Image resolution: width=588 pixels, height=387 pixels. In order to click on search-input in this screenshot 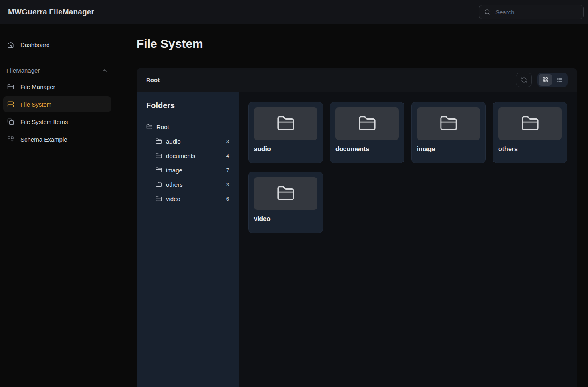, I will do `click(531, 12)`.